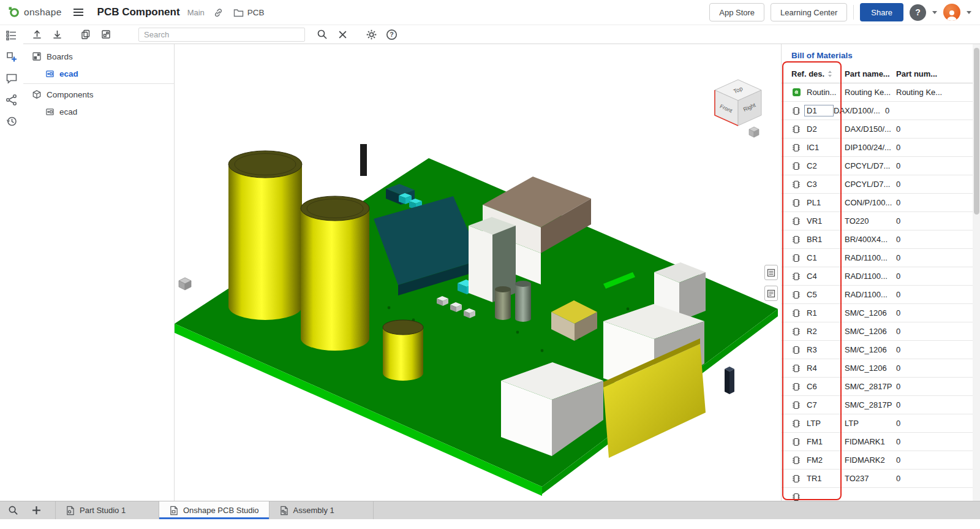 The image size is (980, 529). I want to click on small-yellow-capacitor, so click(403, 351).